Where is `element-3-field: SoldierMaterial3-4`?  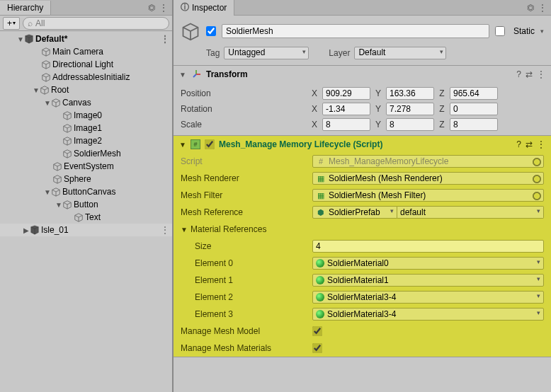 element-3-field: SoldierMaterial3-4 is located at coordinates (428, 314).